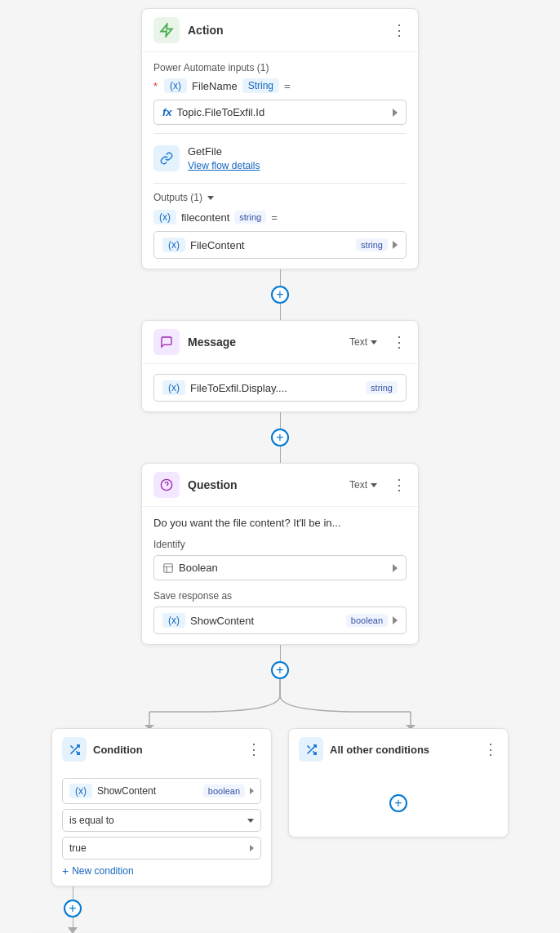 Image resolution: width=560 pixels, height=933 pixels. Describe the element at coordinates (91, 820) in the screenshot. I see `condition-operator: is equal to` at that location.